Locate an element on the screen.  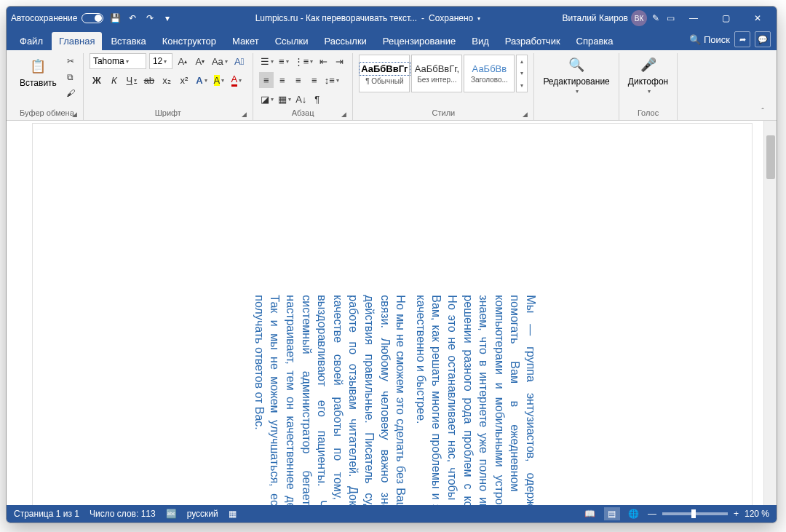
rotated-text-box: Мы — группа энтузиастов, одержимых идеей… is located at coordinates (393, 400).